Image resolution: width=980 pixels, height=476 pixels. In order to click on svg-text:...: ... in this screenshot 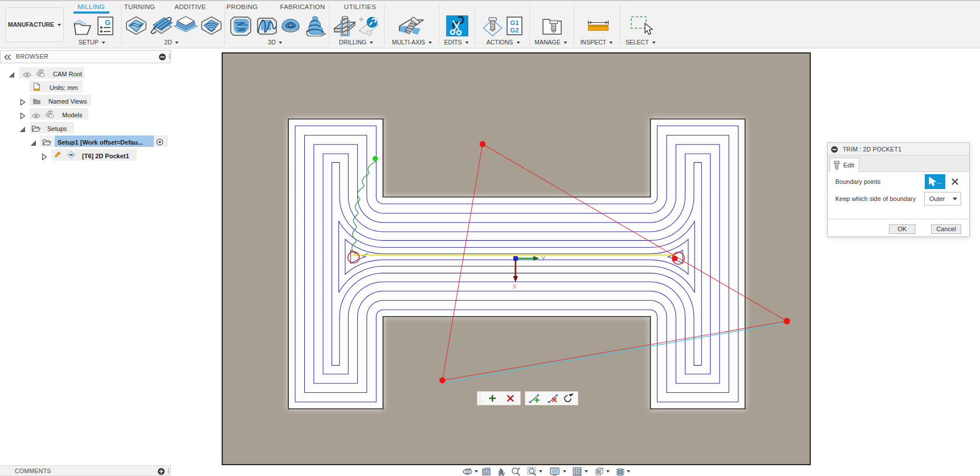, I will do `click(939, 182)`.